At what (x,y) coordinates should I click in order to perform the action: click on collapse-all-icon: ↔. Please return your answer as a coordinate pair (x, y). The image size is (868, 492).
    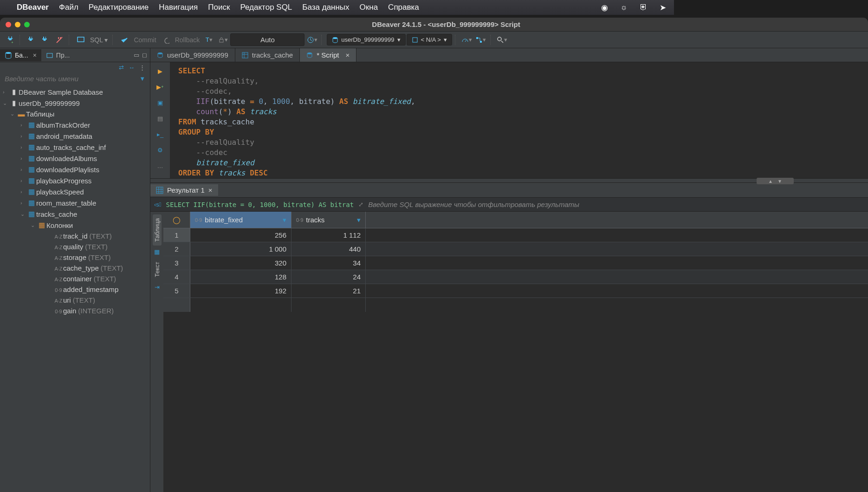
    Looking at the image, I should click on (132, 68).